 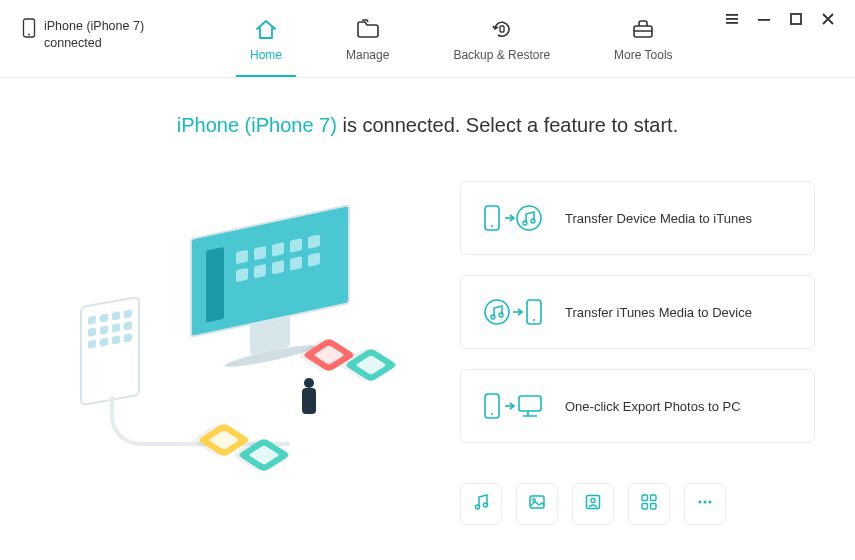 What do you see at coordinates (638, 312) in the screenshot?
I see `feature-itunes-to-device: Transfer iTunes Media to Device` at bounding box center [638, 312].